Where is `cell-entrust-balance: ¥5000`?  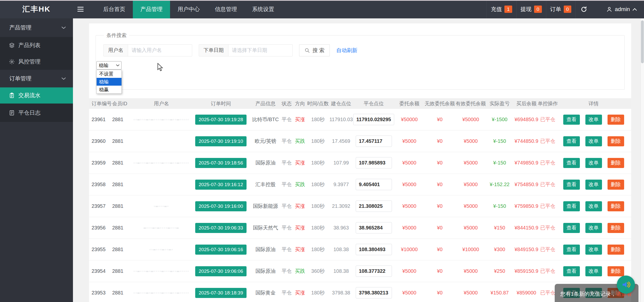
cell-entrust-balance: ¥5000 is located at coordinates (409, 163).